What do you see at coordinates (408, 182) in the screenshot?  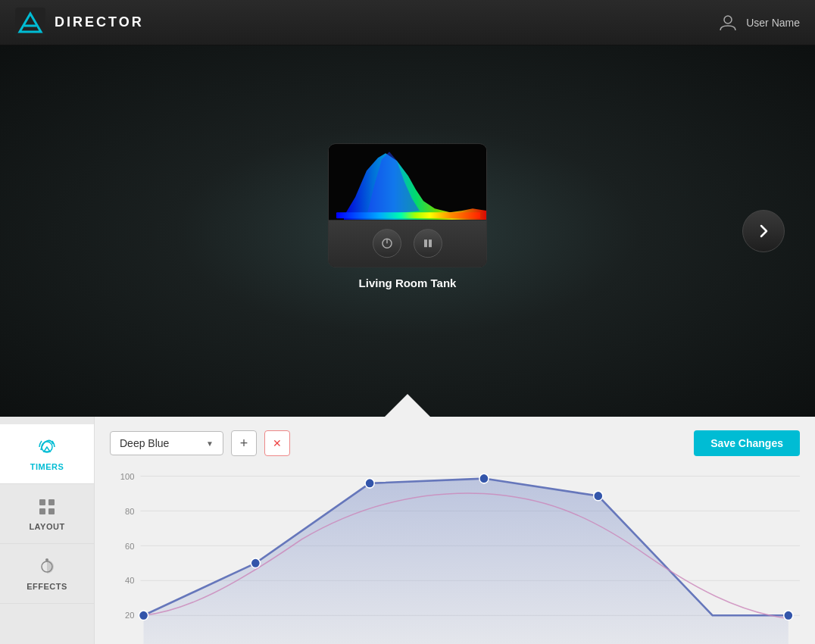 I see `tank-histogram` at bounding box center [408, 182].